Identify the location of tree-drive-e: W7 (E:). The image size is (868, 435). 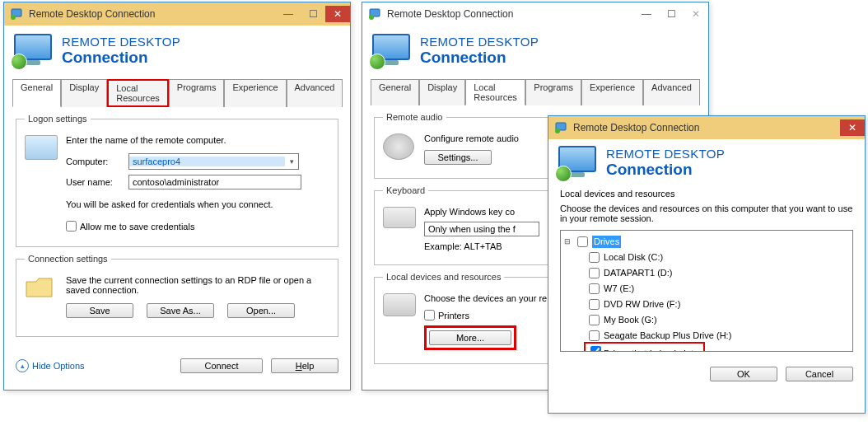
(619, 288).